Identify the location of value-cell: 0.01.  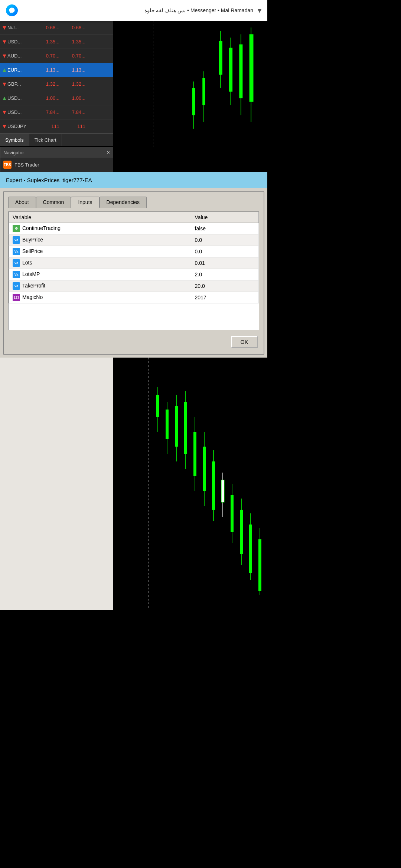
(225, 263).